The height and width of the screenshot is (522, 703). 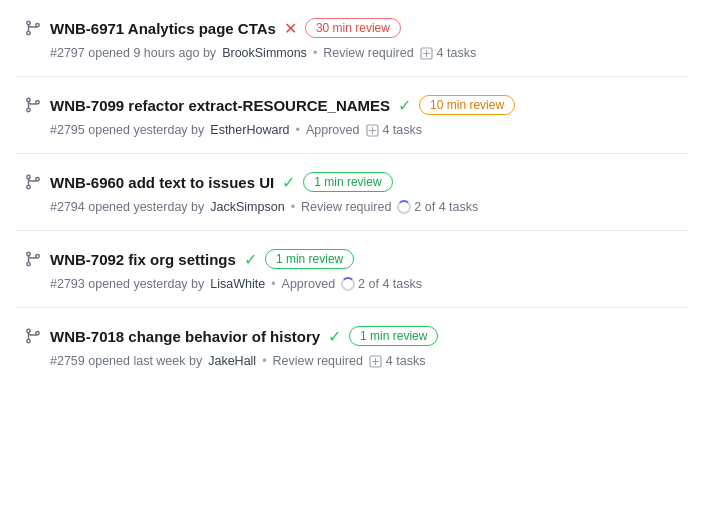 What do you see at coordinates (162, 182) in the screenshot?
I see `pr-title-text: WNB-6960 add text to issues UI` at bounding box center [162, 182].